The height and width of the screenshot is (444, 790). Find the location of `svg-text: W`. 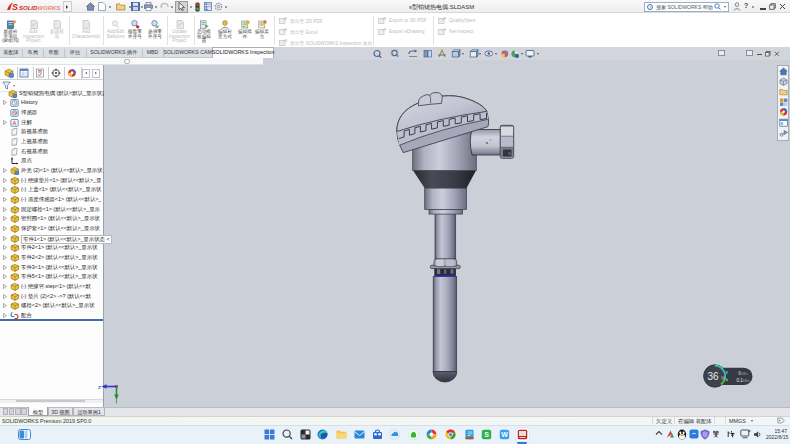

svg-text: W is located at coordinates (504, 434).